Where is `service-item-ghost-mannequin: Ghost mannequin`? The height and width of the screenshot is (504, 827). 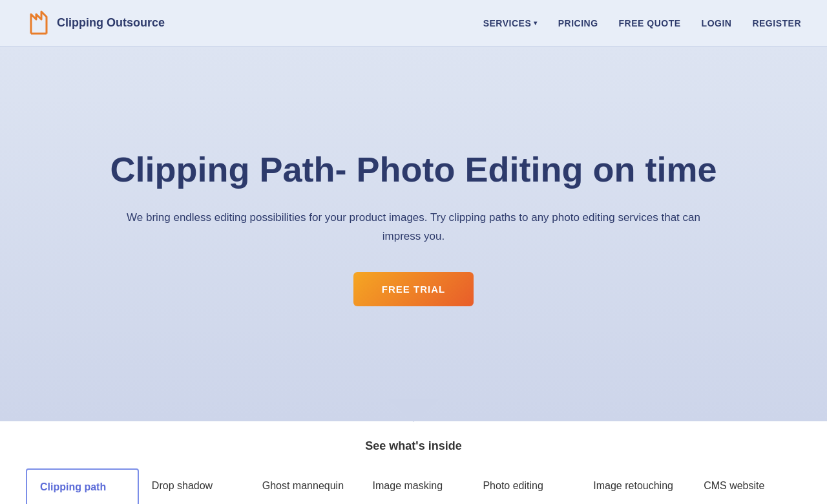
service-item-ghost-mannequin: Ghost mannequin is located at coordinates (305, 486).